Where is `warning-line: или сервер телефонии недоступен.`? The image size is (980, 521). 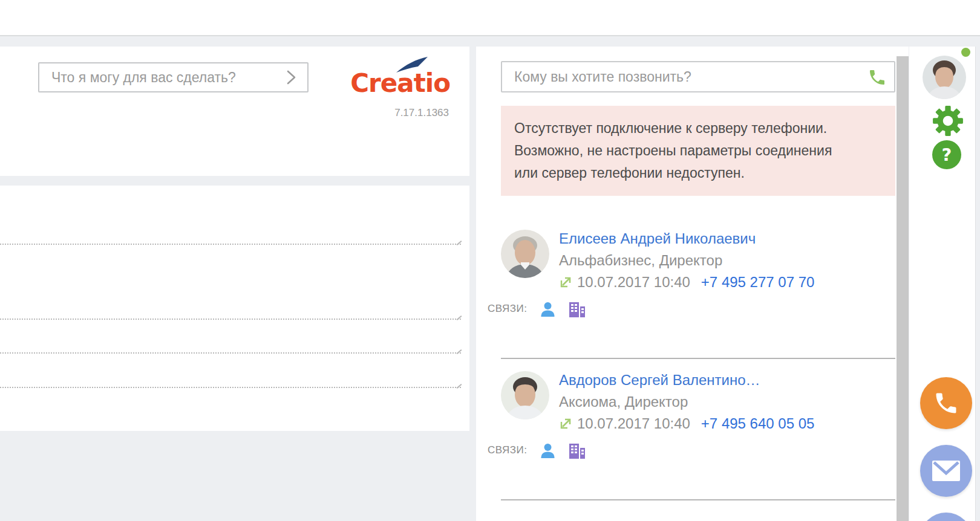 warning-line: или сервер телефонии недоступен. is located at coordinates (700, 173).